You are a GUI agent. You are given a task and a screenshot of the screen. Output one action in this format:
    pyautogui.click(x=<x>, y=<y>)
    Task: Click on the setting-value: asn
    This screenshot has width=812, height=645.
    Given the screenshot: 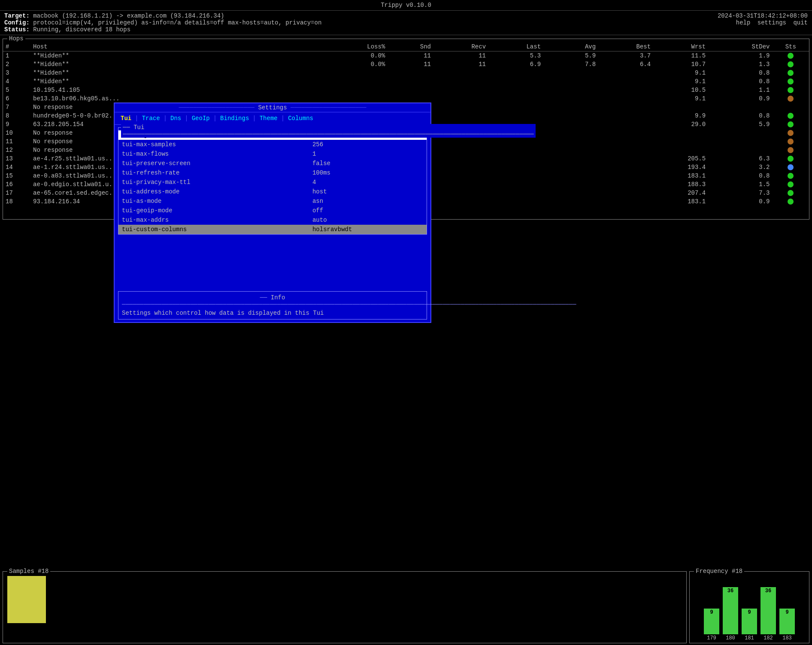 What is the action you would take?
    pyautogui.click(x=368, y=201)
    